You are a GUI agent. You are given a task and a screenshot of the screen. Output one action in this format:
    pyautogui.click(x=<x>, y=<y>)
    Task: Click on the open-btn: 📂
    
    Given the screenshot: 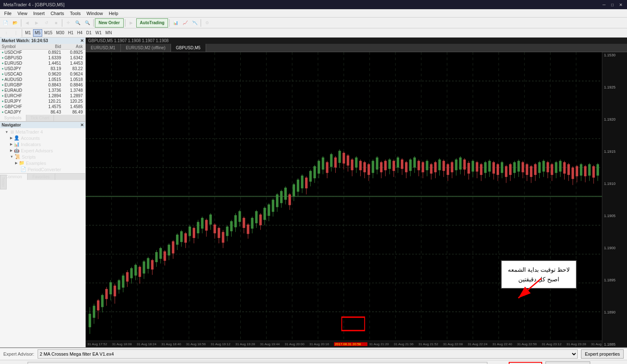 What is the action you would take?
    pyautogui.click(x=15, y=23)
    